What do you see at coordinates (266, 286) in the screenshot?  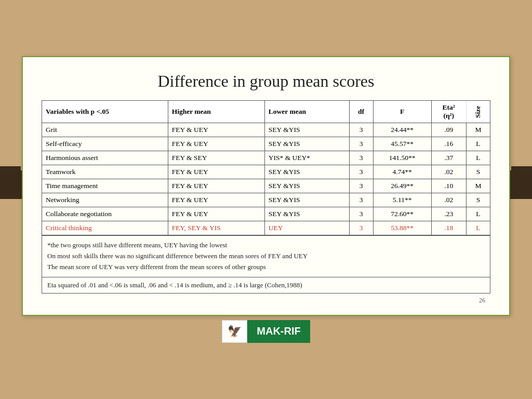 I see `footer-note: Eta squared of .01 and <.06 is small, .0…` at bounding box center [266, 286].